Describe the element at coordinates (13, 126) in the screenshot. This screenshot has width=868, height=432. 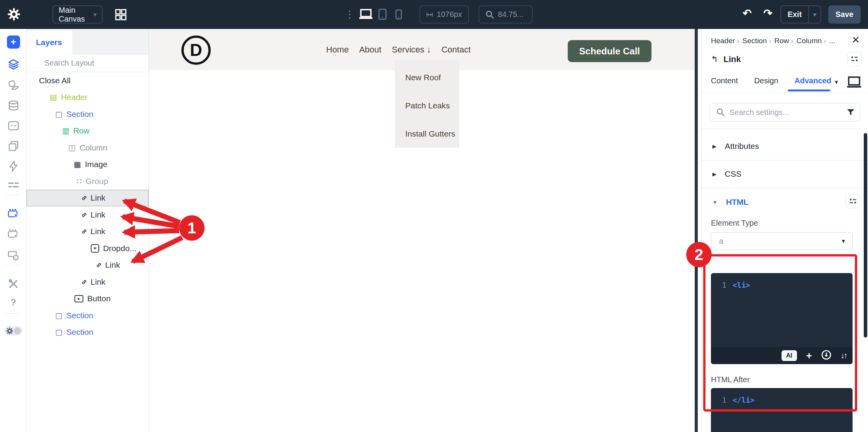
I see `forms-icon` at that location.